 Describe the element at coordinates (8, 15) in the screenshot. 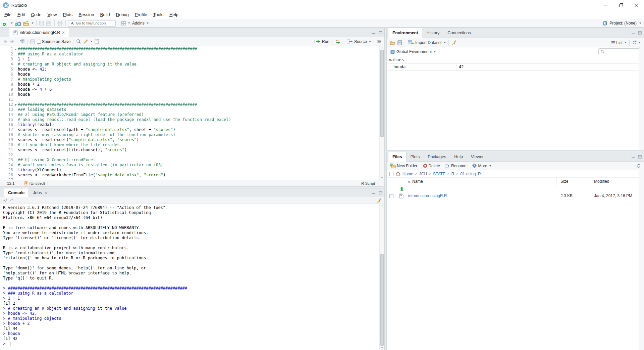

I see `menu-file: File` at that location.